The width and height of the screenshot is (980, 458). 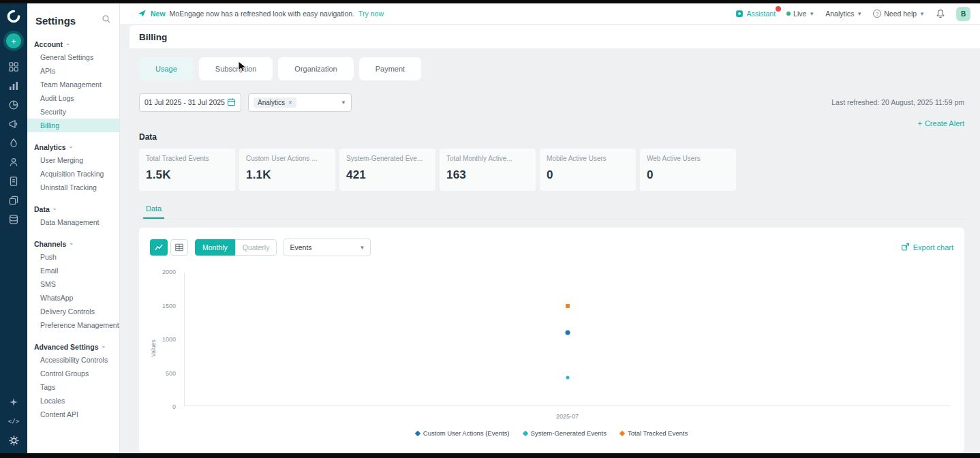 What do you see at coordinates (945, 123) in the screenshot?
I see `create-alert-label: Create Alert` at bounding box center [945, 123].